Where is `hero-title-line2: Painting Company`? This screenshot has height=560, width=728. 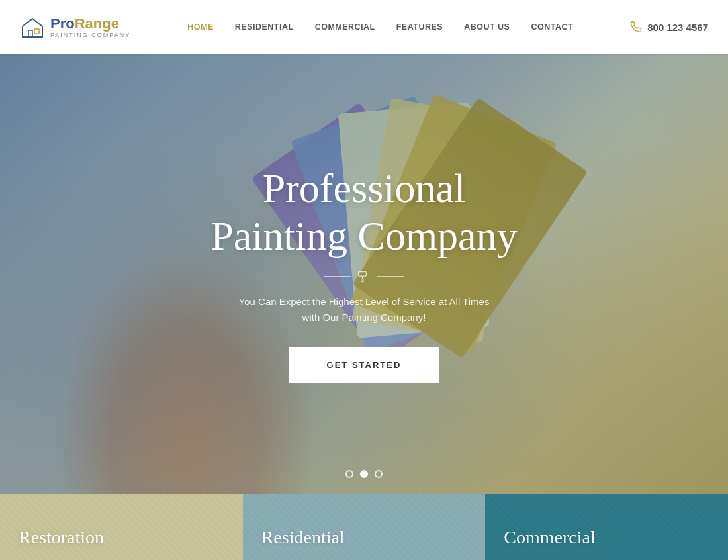 hero-title-line2: Painting Company is located at coordinates (364, 236).